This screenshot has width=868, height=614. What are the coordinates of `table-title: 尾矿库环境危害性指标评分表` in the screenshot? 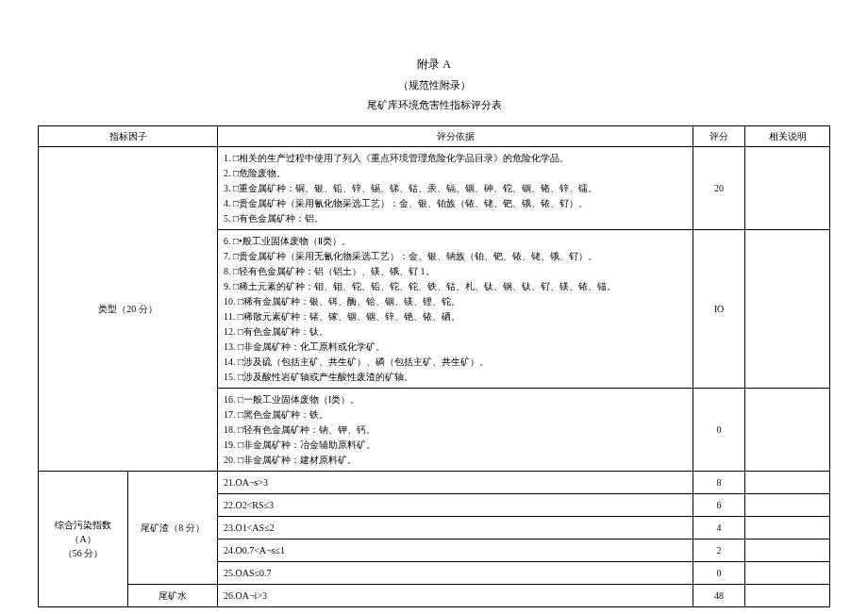 It's located at (434, 106).